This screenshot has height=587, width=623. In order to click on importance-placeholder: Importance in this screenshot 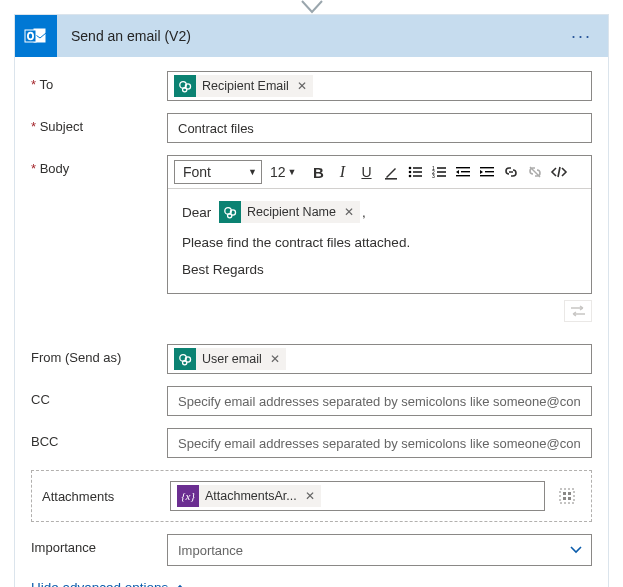, I will do `click(210, 550)`.